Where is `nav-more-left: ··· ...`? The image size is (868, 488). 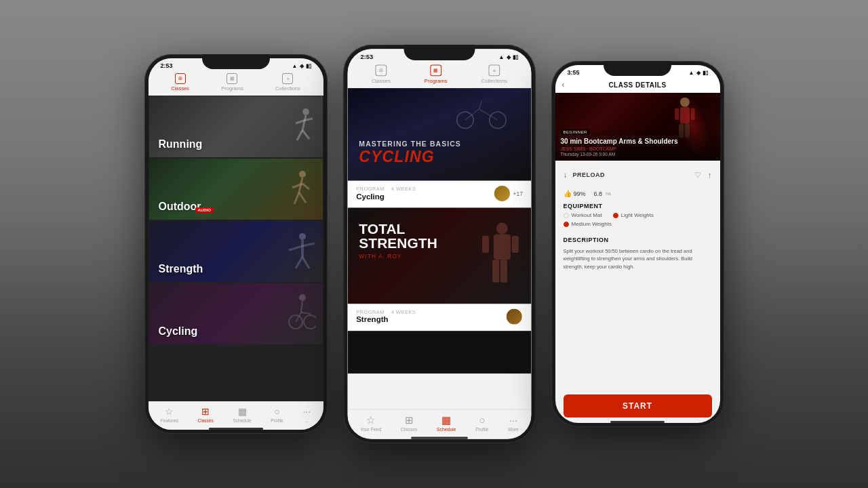
nav-more-left: ··· ... is located at coordinates (307, 415).